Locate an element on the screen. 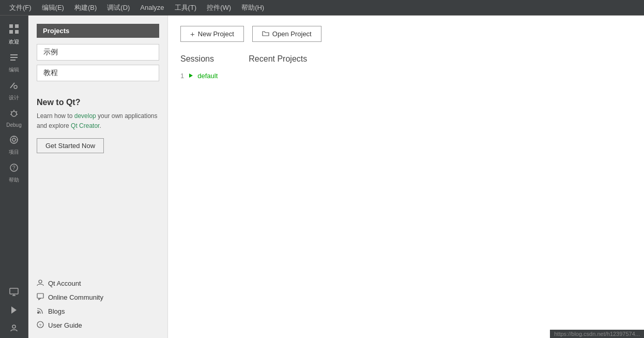 The width and height of the screenshot is (644, 338). session-item: 1 default is located at coordinates (199, 76).